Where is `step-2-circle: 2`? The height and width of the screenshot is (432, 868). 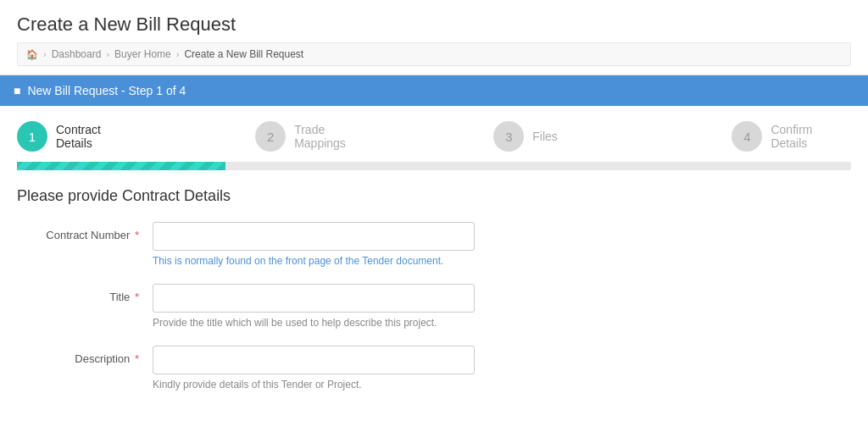 step-2-circle: 2 is located at coordinates (270, 136).